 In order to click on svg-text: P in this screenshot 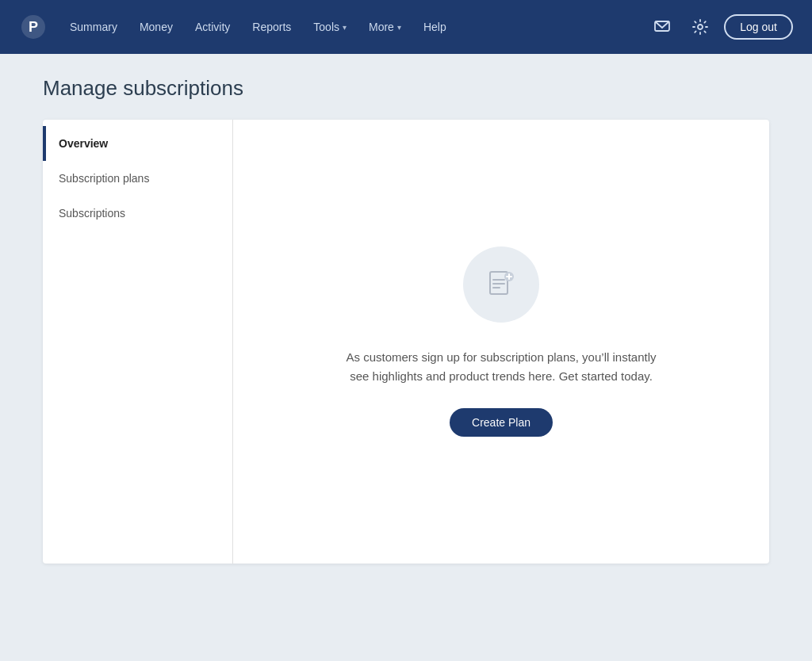, I will do `click(33, 27)`.